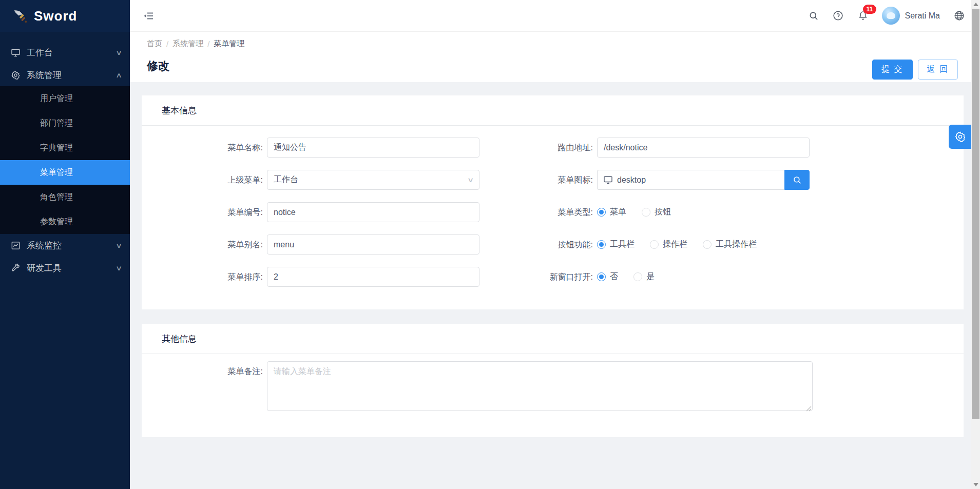  Describe the element at coordinates (65, 172) in the screenshot. I see `sidebar-item-menu-admin: 菜单管理` at that location.